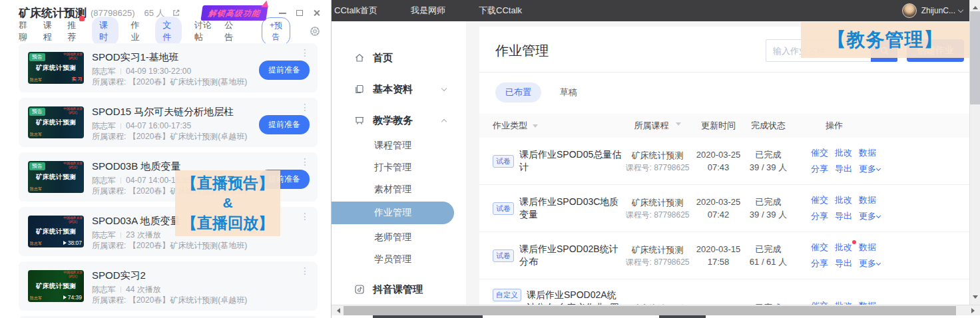  Describe the element at coordinates (571, 255) in the screenshot. I see `homework-name: 课后作业SPOD02B统计分布` at that location.